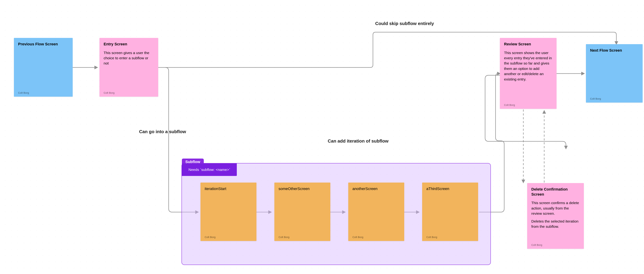 The width and height of the screenshot is (644, 274). What do you see at coordinates (302, 212) in the screenshot?
I see `card-some-other-screen: someOtherScreen Colt Borg` at bounding box center [302, 212].